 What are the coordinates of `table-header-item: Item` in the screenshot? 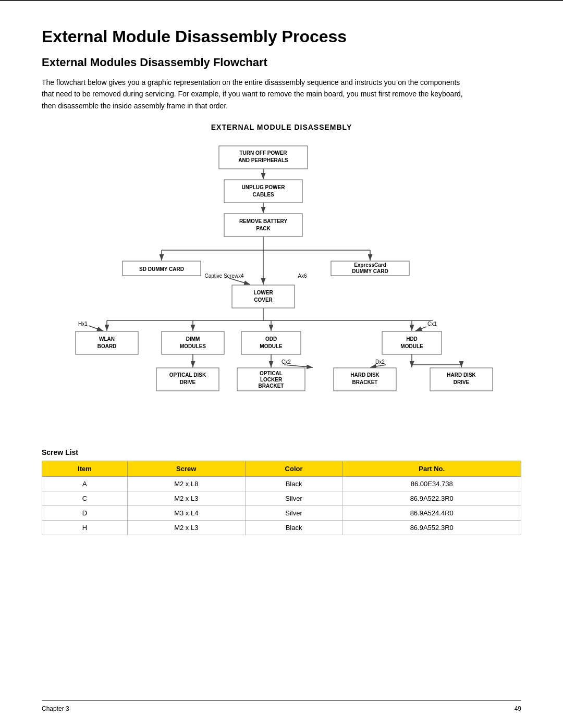 It's located at (85, 469).